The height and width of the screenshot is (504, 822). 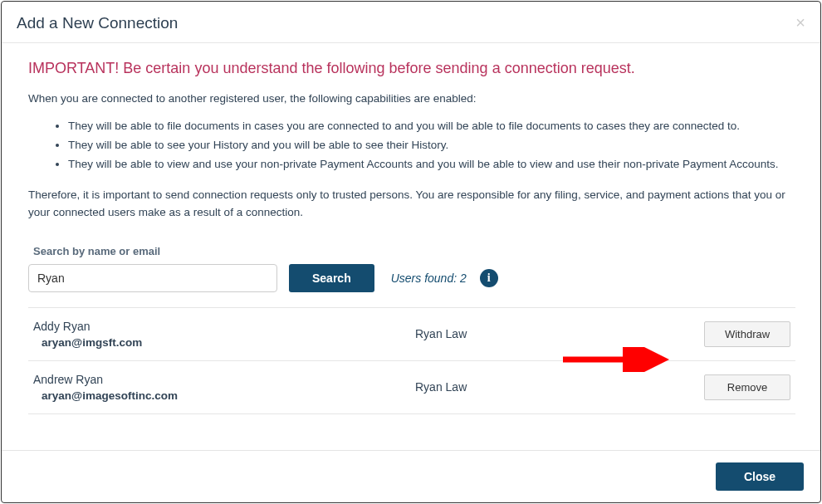 What do you see at coordinates (741, 387) in the screenshot?
I see `result-action-cell: Remove` at bounding box center [741, 387].